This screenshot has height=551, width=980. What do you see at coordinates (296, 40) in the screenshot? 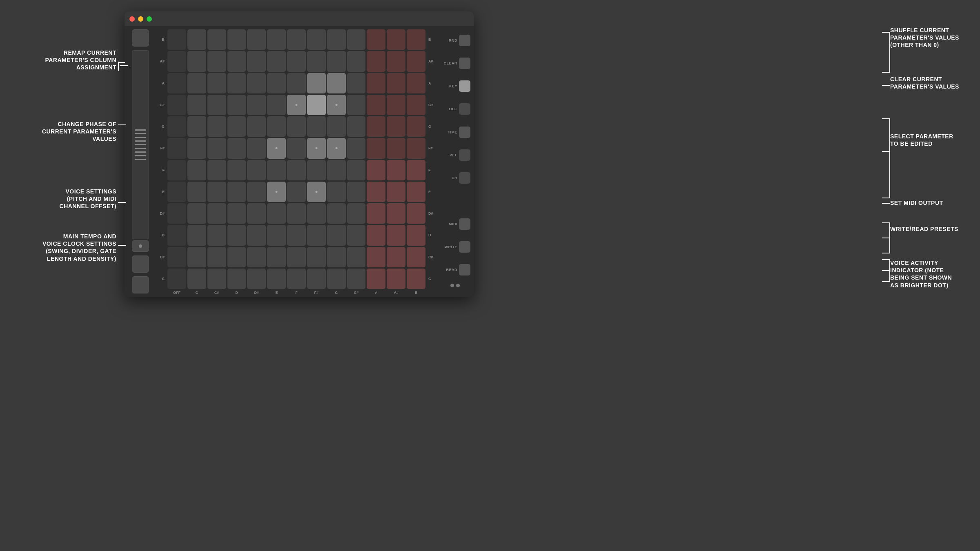
I see `grid-cell-r0-c6` at bounding box center [296, 40].